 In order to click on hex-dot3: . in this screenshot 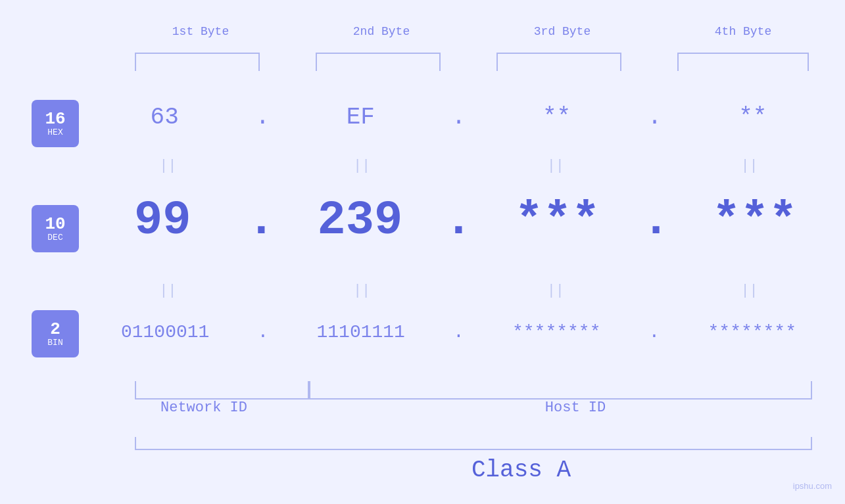, I will do `click(655, 117)`.